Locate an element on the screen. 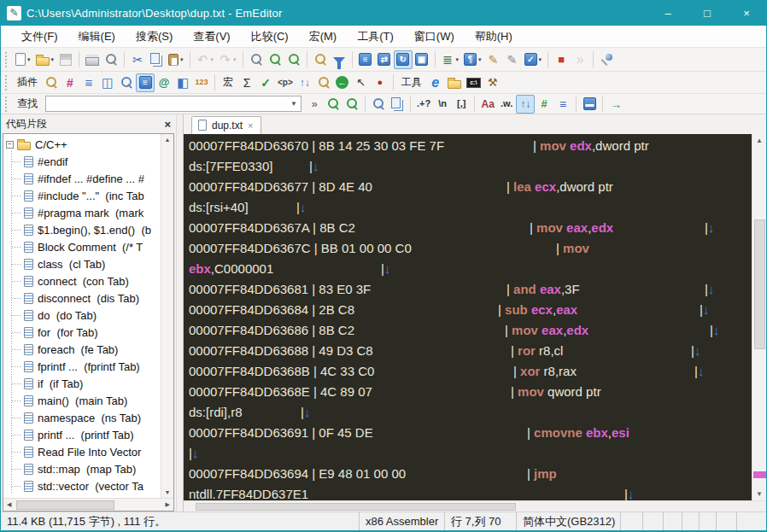  menu-file: 文件(F) is located at coordinates (39, 37).